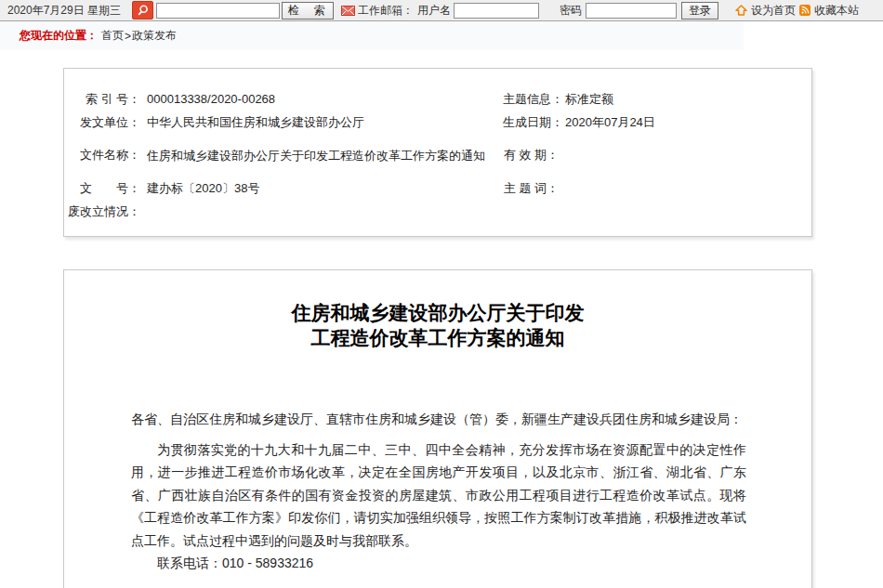 Image resolution: width=883 pixels, height=588 pixels. Describe the element at coordinates (308, 11) in the screenshot. I see `retrieve-button: 检 索` at that location.